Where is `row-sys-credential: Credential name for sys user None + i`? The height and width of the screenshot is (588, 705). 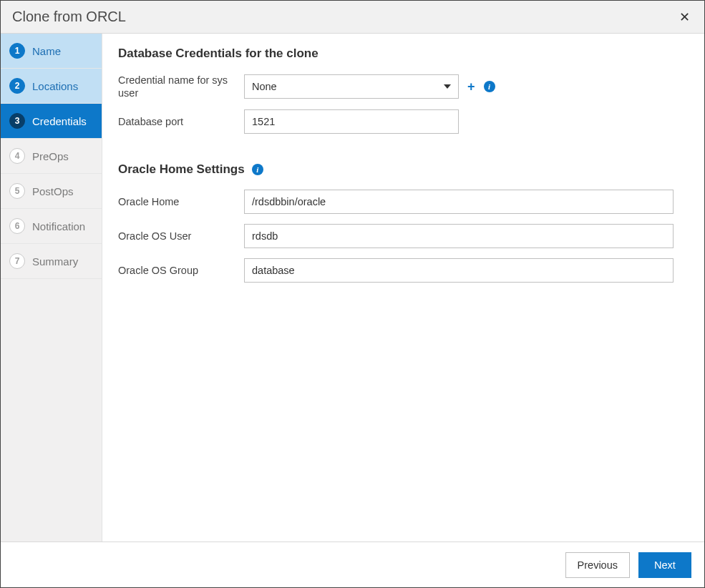
row-sys-credential: Credential name for sys user None + i is located at coordinates (402, 87).